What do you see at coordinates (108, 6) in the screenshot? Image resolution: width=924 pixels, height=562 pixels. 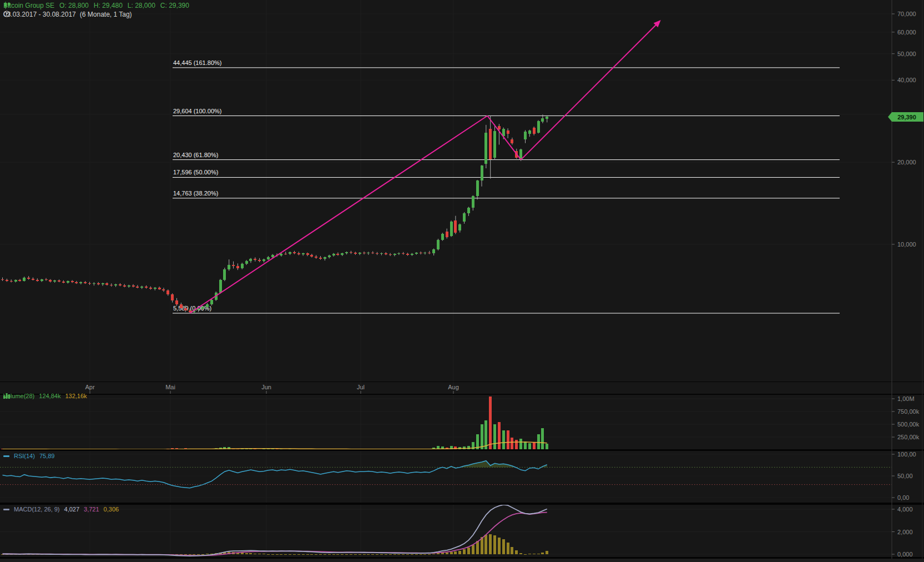 I see `ohlc-high: H: 29,480` at bounding box center [108, 6].